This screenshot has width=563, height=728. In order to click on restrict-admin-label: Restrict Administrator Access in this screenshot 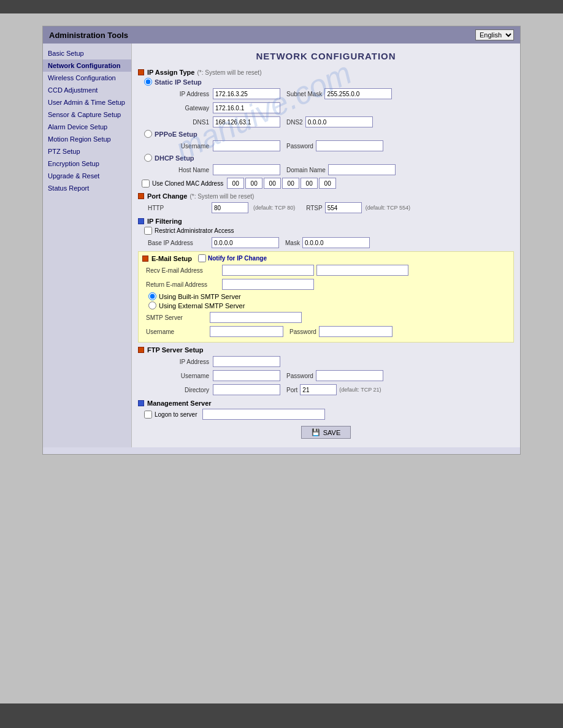, I will do `click(194, 230)`.